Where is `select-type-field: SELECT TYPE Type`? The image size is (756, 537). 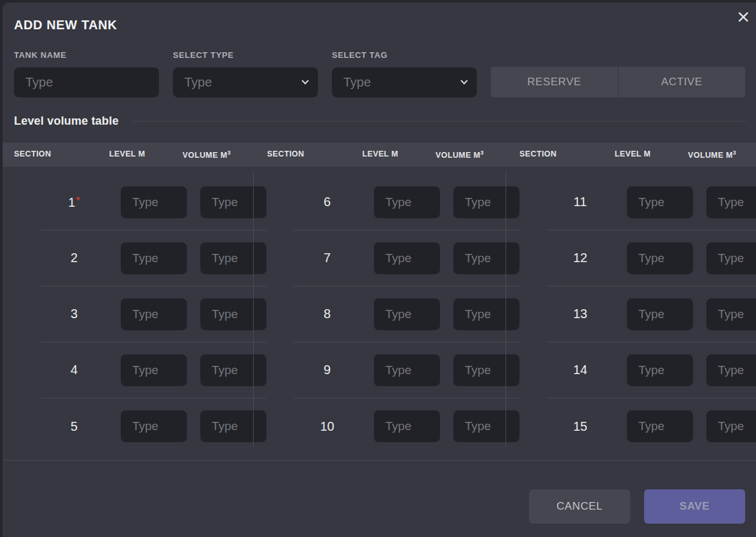 select-type-field: SELECT TYPE Type is located at coordinates (245, 74).